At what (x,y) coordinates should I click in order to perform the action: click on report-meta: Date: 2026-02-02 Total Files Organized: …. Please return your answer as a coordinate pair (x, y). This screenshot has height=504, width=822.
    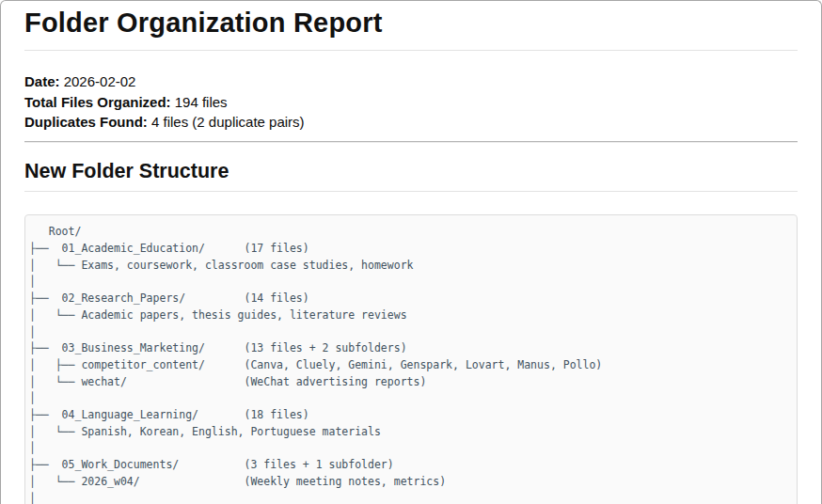
    Looking at the image, I should click on (411, 102).